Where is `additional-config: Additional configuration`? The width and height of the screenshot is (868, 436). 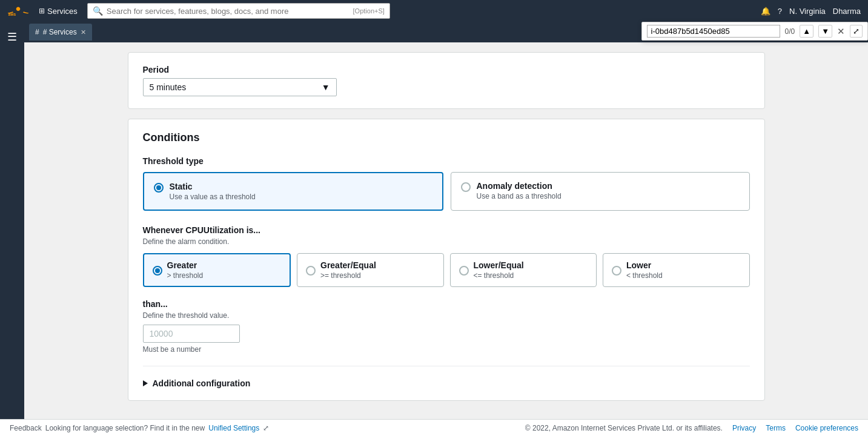
additional-config: Additional configuration is located at coordinates (446, 377).